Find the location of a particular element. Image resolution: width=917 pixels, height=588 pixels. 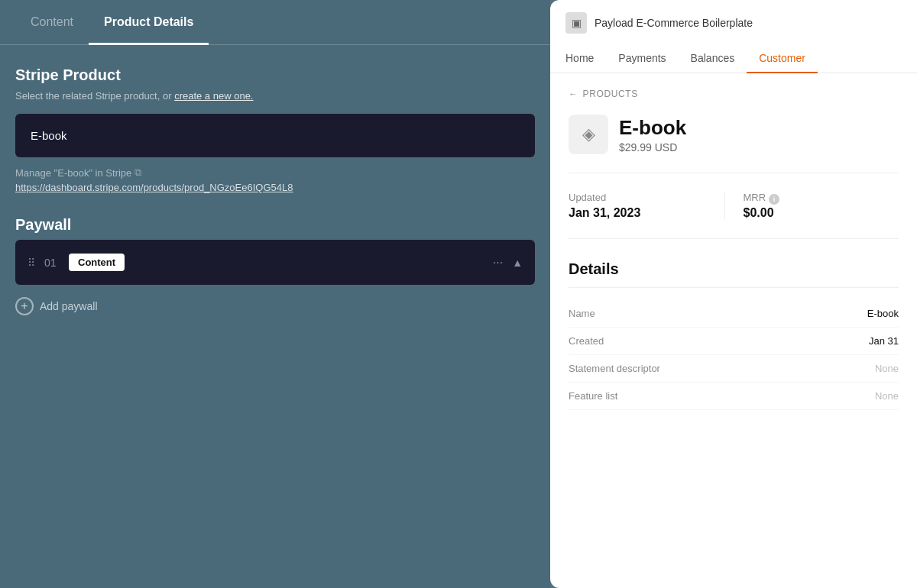

selected-product-name: E-book is located at coordinates (275, 136).